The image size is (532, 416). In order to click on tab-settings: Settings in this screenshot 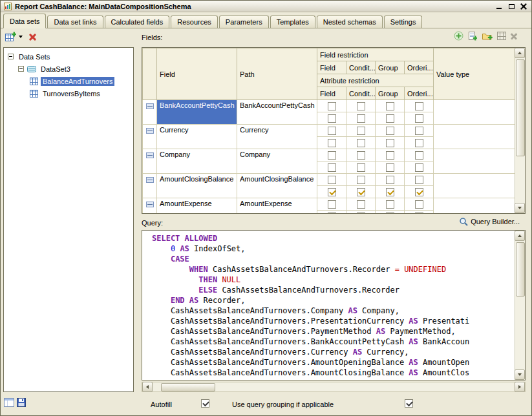, I will do `click(403, 22)`.